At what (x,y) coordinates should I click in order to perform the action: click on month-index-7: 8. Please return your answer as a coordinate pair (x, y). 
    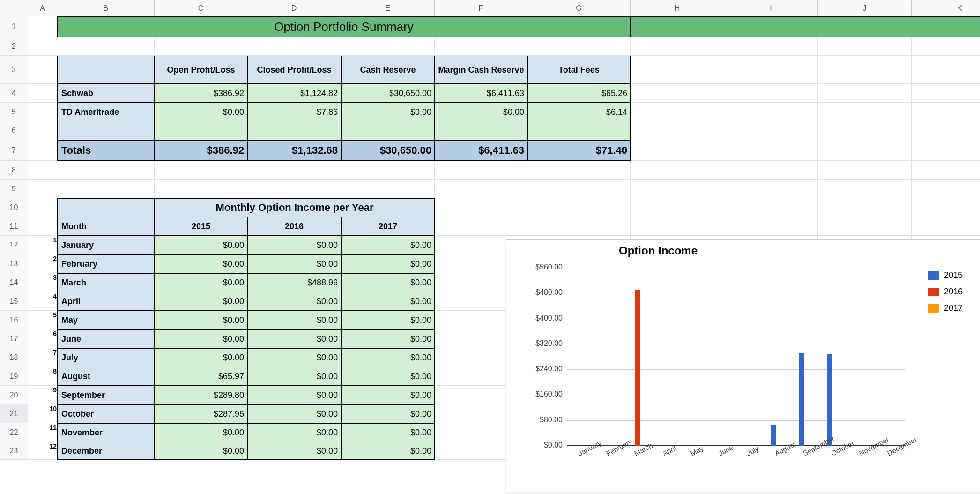
    Looking at the image, I should click on (51, 371).